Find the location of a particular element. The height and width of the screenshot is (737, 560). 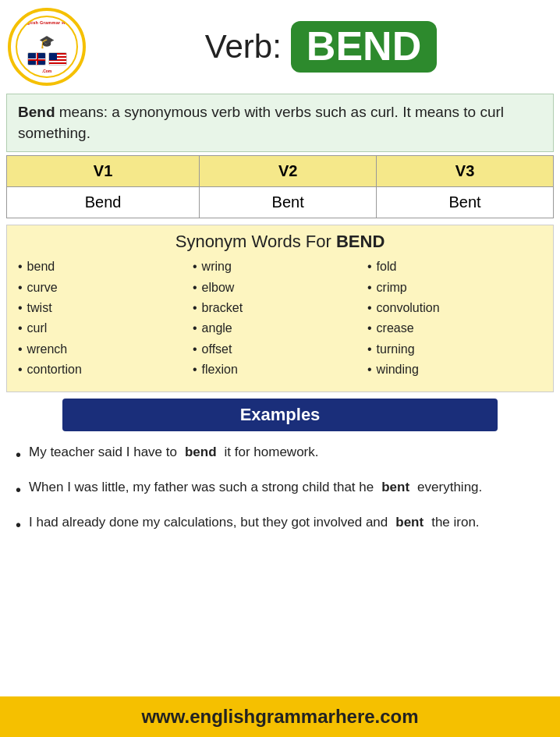

list-item: wring is located at coordinates (280, 267).